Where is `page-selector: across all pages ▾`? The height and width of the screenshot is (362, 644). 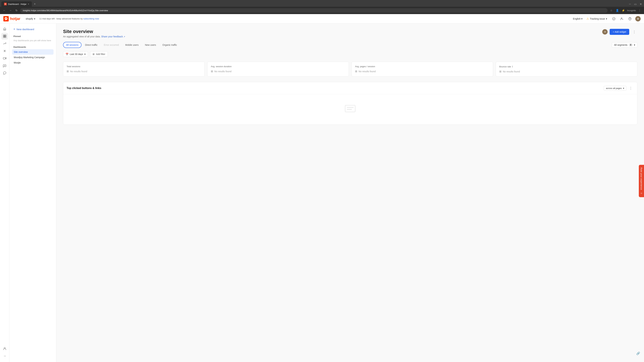 page-selector: across all pages ▾ is located at coordinates (615, 88).